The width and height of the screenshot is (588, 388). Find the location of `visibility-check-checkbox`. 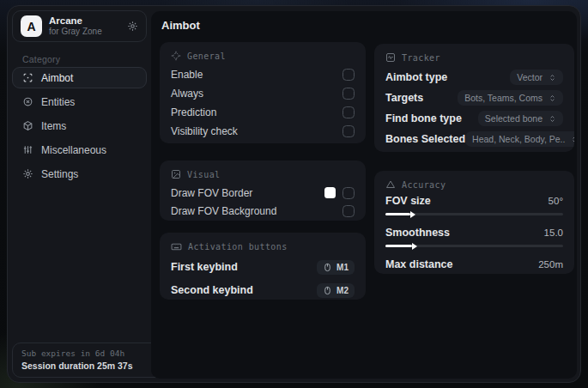

visibility-check-checkbox is located at coordinates (349, 131).